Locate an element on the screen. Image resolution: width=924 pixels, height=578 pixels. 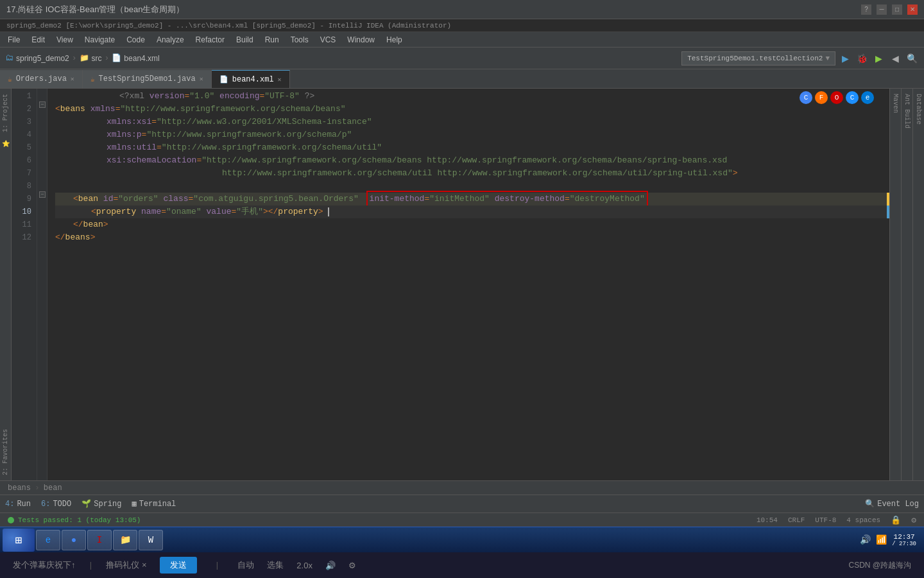
profile-button: ◀ is located at coordinates (895, 58).